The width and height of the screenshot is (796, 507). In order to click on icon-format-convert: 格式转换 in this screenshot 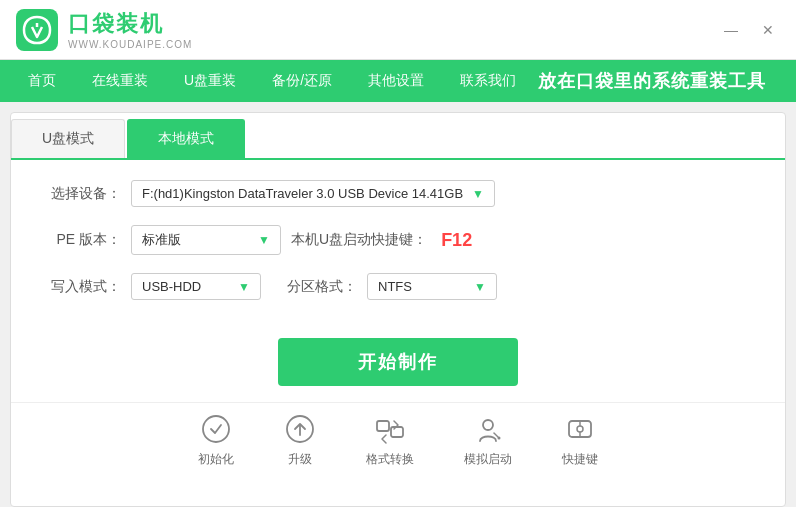, I will do `click(390, 440)`.